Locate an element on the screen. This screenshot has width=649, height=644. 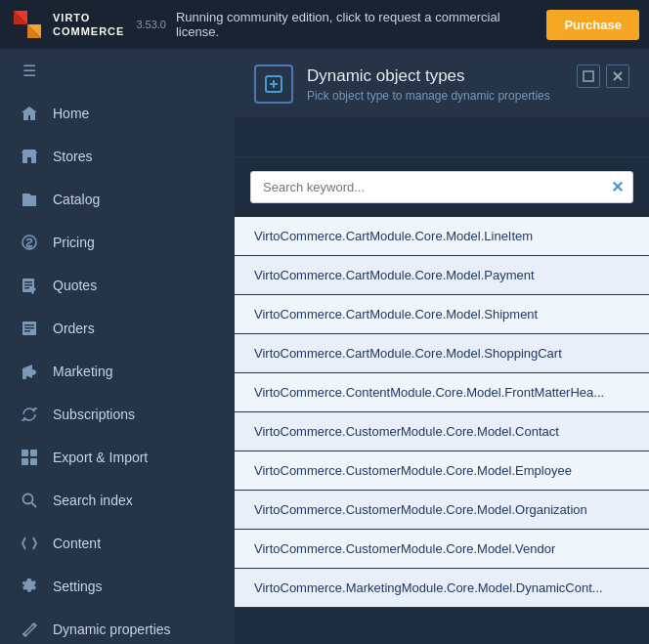
list-item: VirtoCommerce.CartModule.Core.Model.Shop… is located at coordinates (442, 354).